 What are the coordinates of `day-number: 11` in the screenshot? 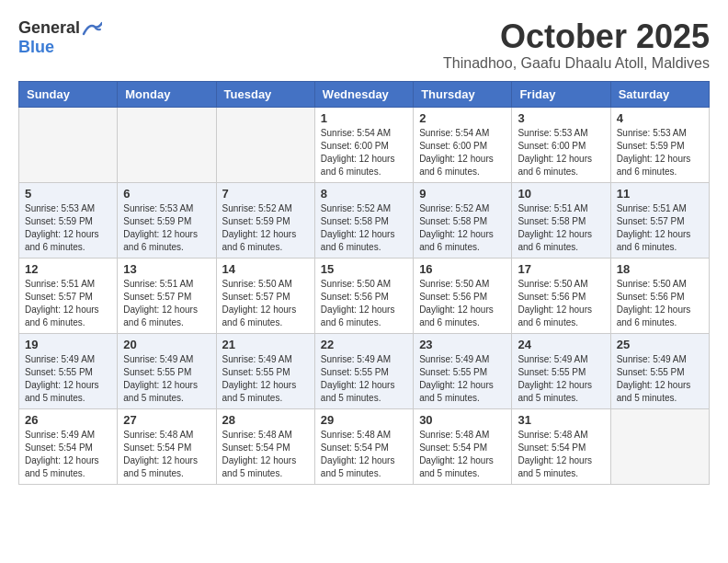 It's located at (660, 193).